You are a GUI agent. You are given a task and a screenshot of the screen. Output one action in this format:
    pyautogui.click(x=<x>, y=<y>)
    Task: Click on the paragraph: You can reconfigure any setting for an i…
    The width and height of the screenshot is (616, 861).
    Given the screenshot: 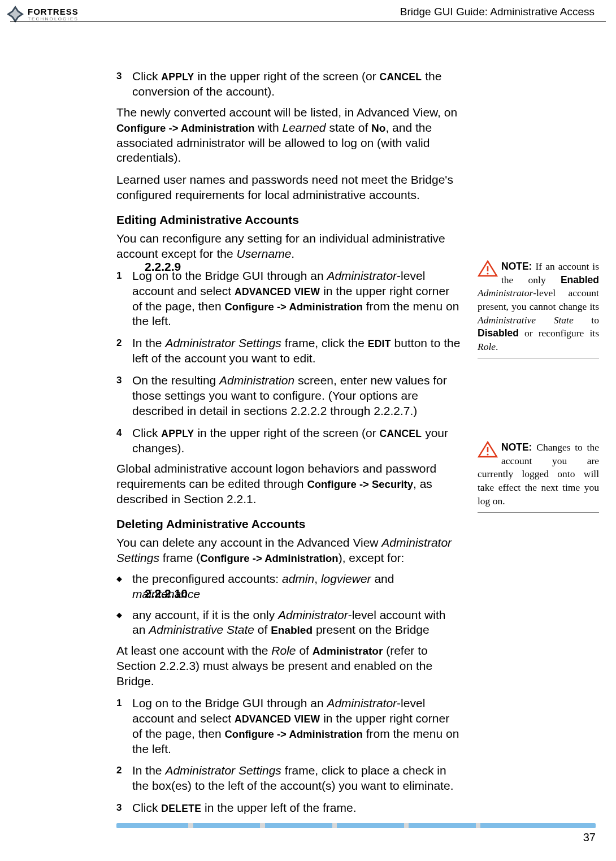 What is the action you would take?
    pyautogui.click(x=289, y=246)
    